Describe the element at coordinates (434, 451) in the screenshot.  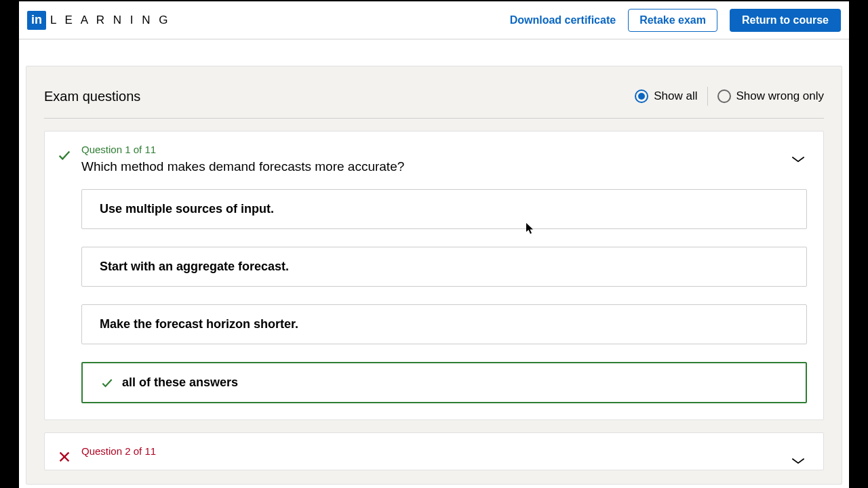
I see `question-card-2: Question 2 of 11` at that location.